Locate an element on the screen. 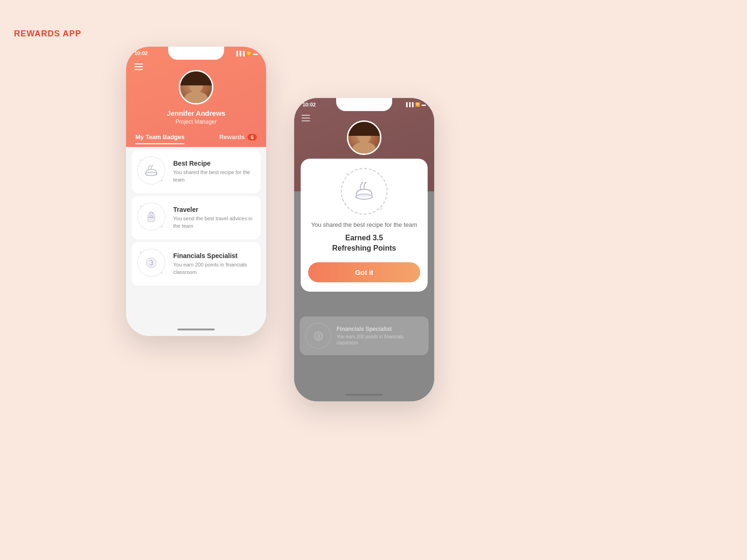  badge-title-financials: Financials Specialist is located at coordinates (214, 256).